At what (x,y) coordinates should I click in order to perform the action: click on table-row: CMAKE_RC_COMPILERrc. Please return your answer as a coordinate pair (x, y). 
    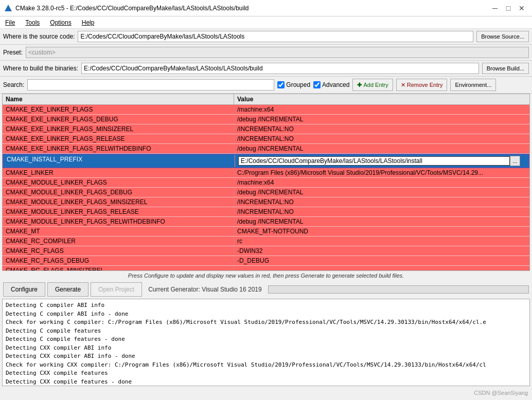
    Looking at the image, I should click on (266, 242).